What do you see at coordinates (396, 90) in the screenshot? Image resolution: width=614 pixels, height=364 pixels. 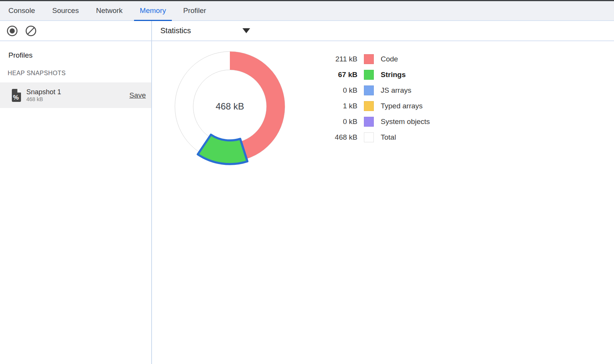 I see `legend-label: JS arrays` at bounding box center [396, 90].